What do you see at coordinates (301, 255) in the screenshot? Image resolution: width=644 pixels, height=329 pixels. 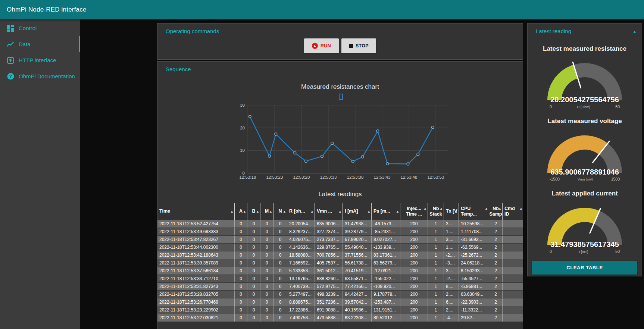 I see `cell-r_ohm: 18.58080...` at bounding box center [301, 255].